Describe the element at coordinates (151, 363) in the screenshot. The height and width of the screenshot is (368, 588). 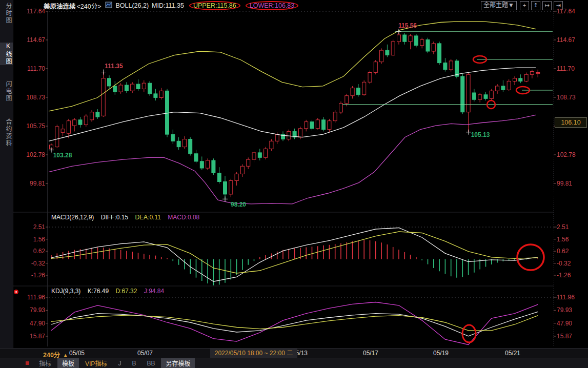
I see `bottom-tab-5: BB` at that location.